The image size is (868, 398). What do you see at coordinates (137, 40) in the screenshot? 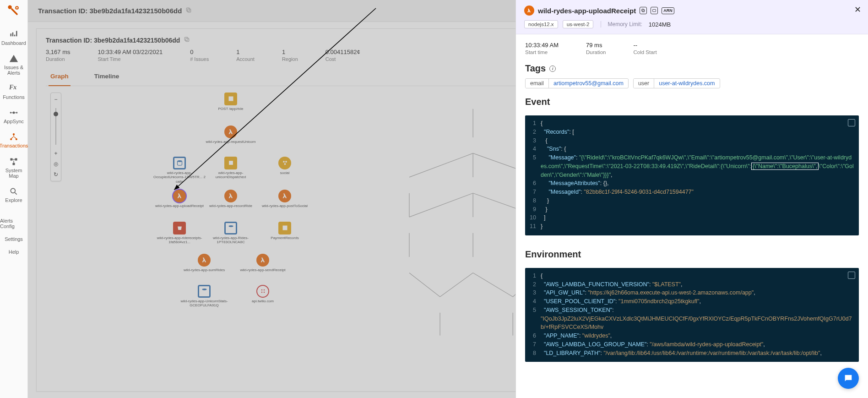
I see `card-title-id: 3be9b2da1fa14232150b06dd` at bounding box center [137, 40].